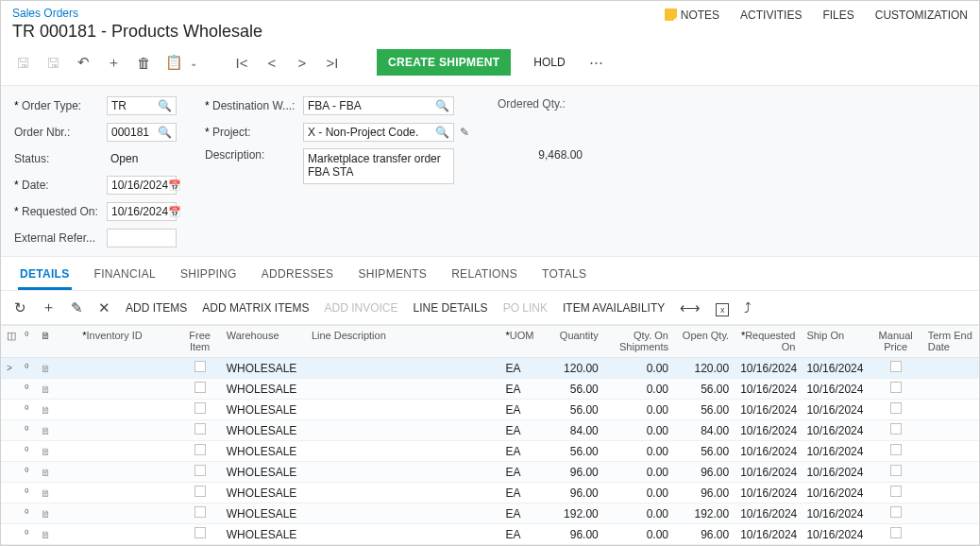  I want to click on activities-link: ACTIVITIES, so click(770, 15).